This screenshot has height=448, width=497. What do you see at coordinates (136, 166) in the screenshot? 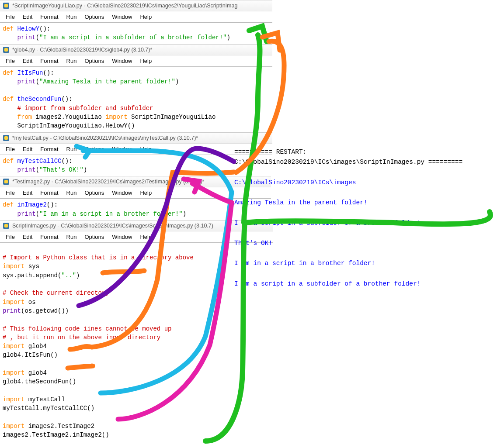
I see `code-editor: def myTestCallCC(): print("That's OK!")` at bounding box center [136, 166].